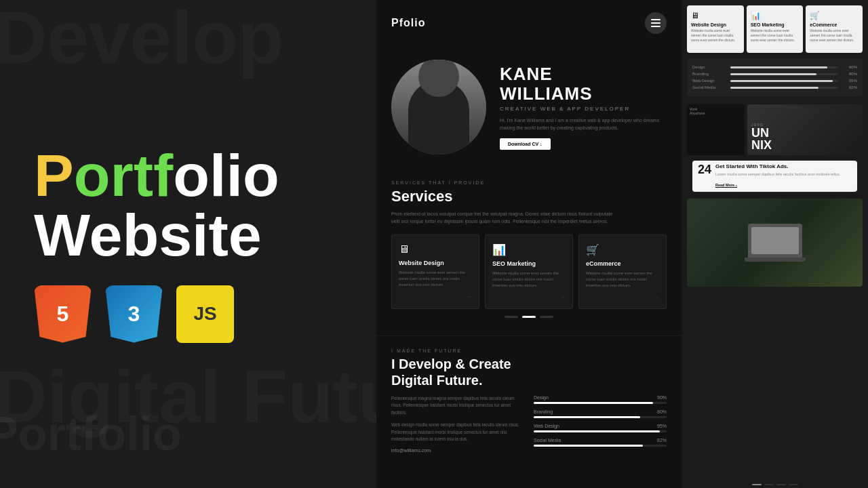  Describe the element at coordinates (662, 397) in the screenshot. I see `skill-design-pct: 90%` at that location.